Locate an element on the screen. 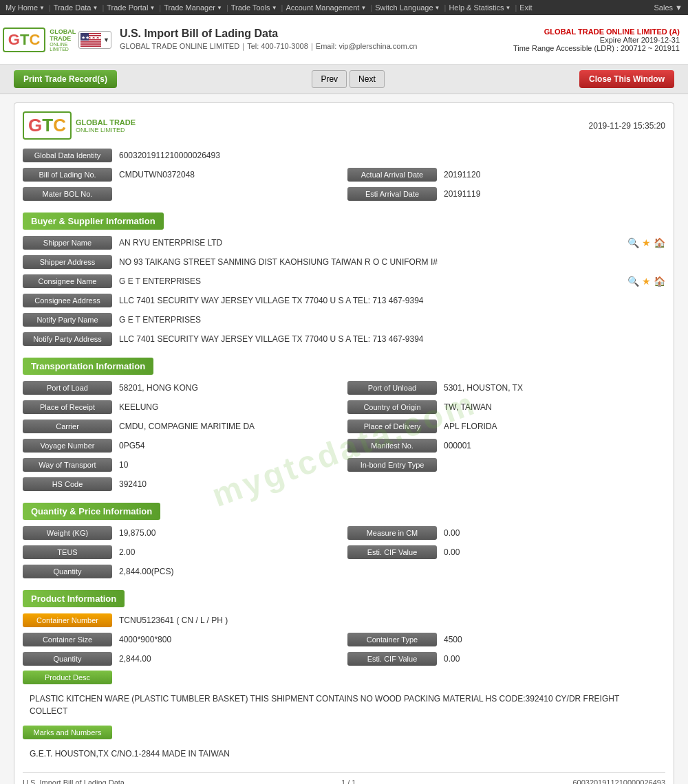 The height and width of the screenshot is (784, 688). esti-arrival-field: Esti Arrival Date 20191119 is located at coordinates (506, 194).